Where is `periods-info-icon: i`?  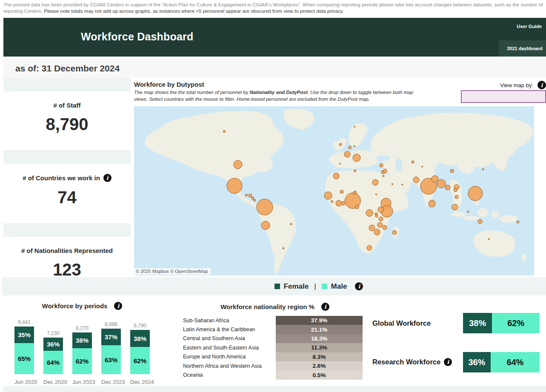
periods-info-icon: i is located at coordinates (118, 306).